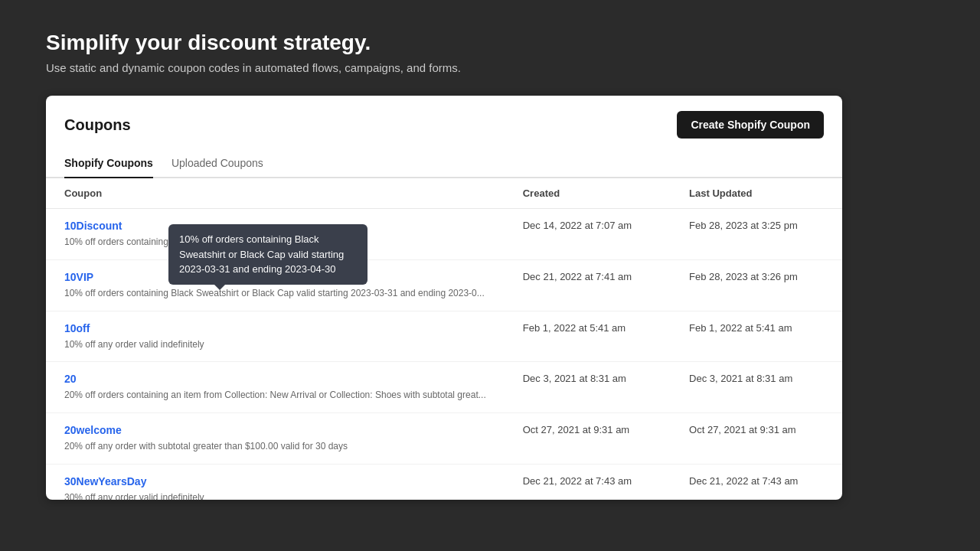 Image resolution: width=980 pixels, height=551 pixels. Describe the element at coordinates (588, 387) in the screenshot. I see `created-date: Dec 3, 2021 at 8:31 am` at that location.